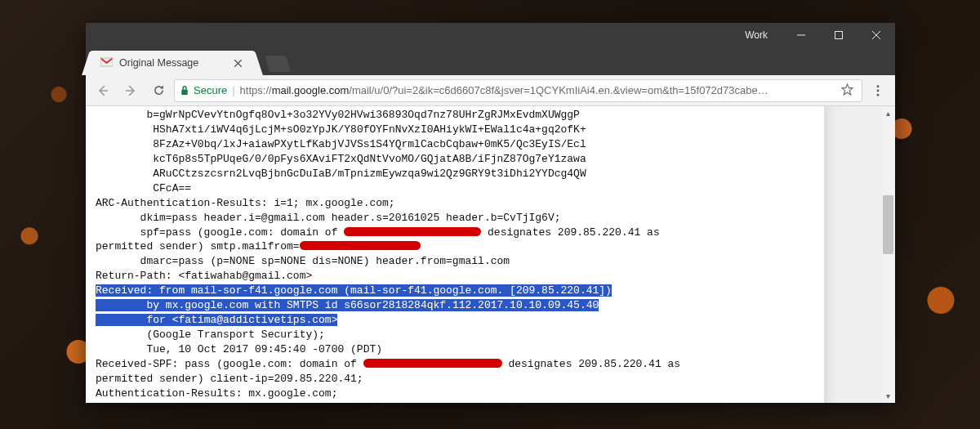  What do you see at coordinates (889, 225) in the screenshot?
I see `scroll-thumb` at bounding box center [889, 225].